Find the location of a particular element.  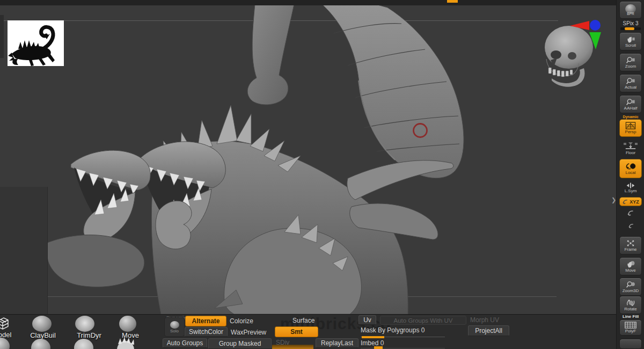

zoom-magnifier-icon is located at coordinates (631, 60).